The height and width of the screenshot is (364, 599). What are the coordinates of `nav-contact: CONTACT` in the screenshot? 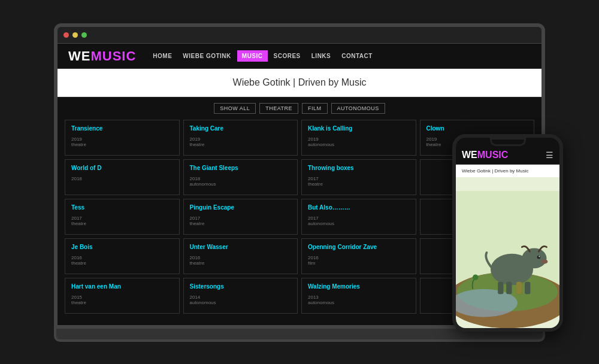 It's located at (357, 56).